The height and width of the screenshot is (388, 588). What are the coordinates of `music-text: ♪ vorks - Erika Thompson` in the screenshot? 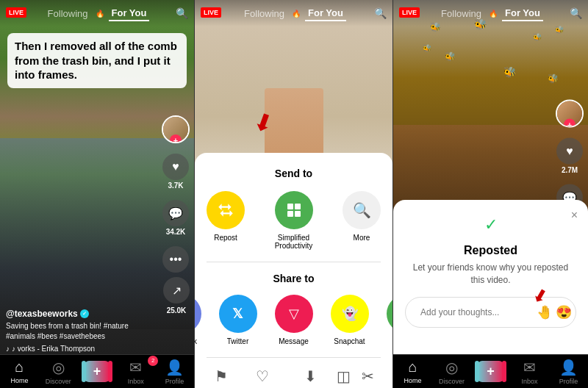 It's located at (53, 348).